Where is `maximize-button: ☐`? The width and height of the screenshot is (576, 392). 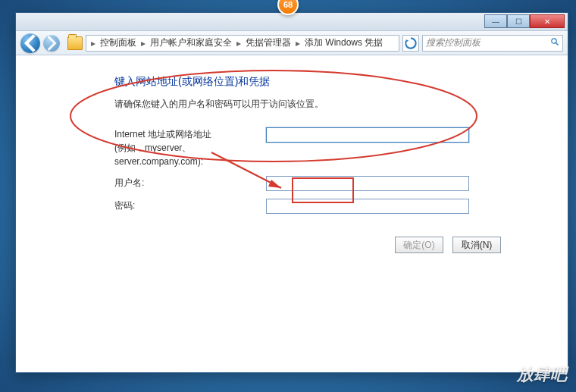 maximize-button: ☐ is located at coordinates (518, 21).